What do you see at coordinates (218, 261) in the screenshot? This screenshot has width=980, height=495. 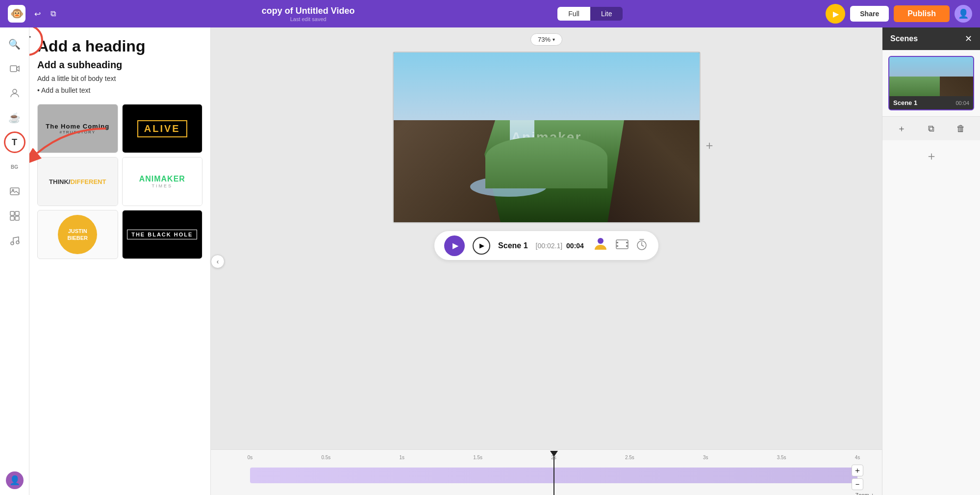 I see `chevron-left-icon: ‹` at bounding box center [218, 261].